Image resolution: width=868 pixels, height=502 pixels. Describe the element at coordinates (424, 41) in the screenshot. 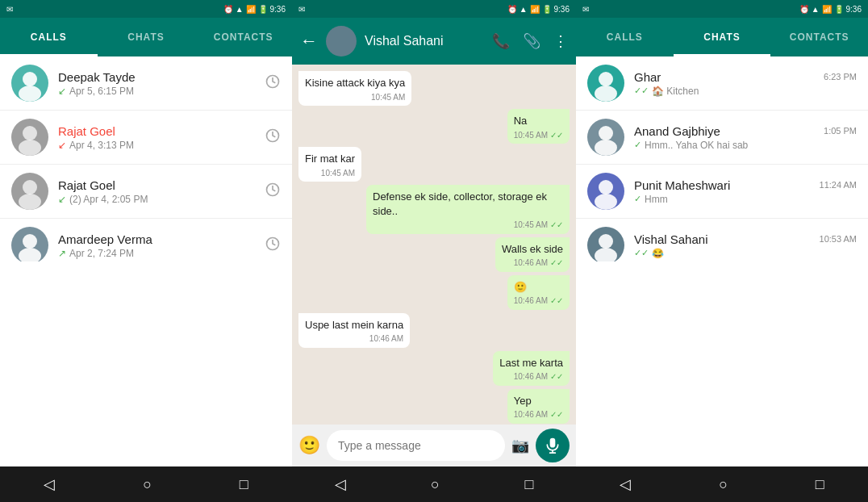

I see `chat-contact-name: Vishal Sahani` at that location.